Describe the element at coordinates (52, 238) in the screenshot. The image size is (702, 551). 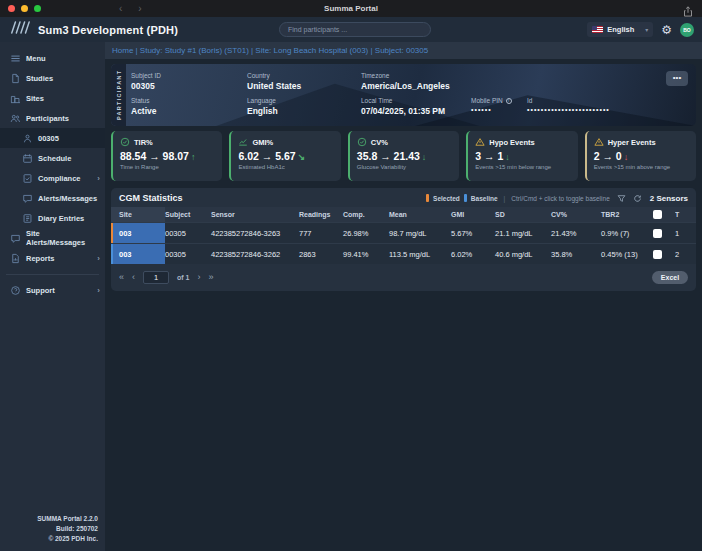
I see `sidebar-item-site-alerts-messages: Site Alerts/Messages` at that location.